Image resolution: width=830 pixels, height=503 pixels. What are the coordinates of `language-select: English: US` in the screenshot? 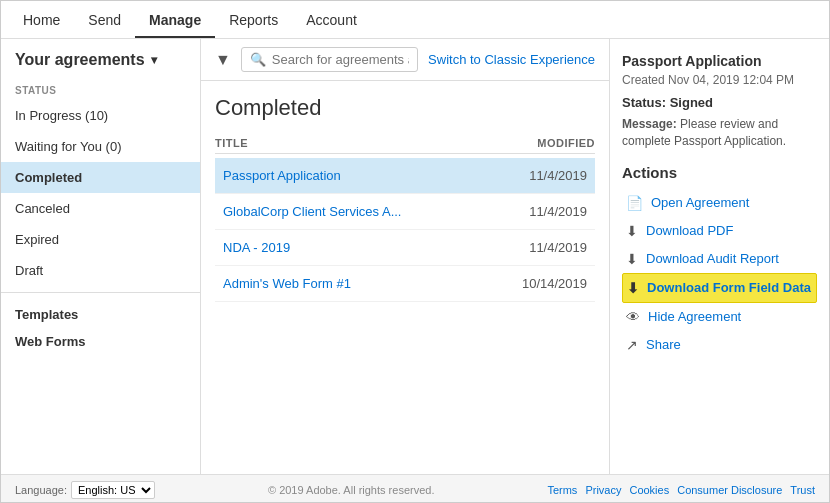 It's located at (113, 490).